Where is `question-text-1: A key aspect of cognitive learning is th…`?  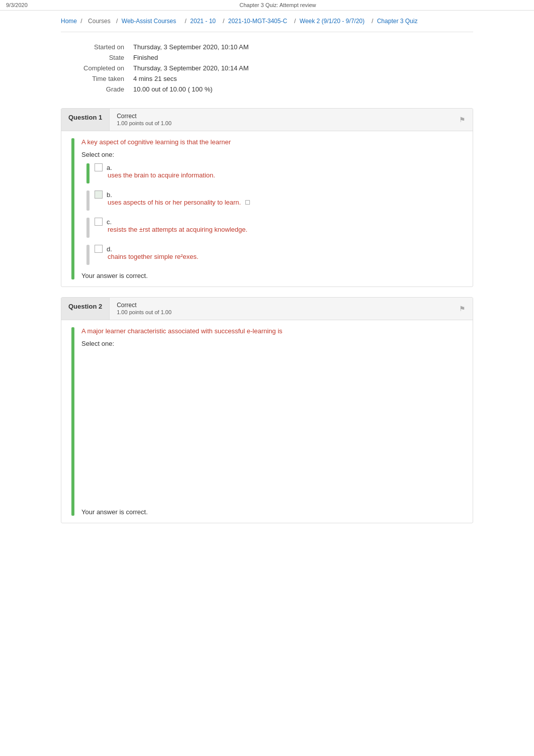
question-text-1: A key aspect of cognitive learning is th… is located at coordinates (272, 142).